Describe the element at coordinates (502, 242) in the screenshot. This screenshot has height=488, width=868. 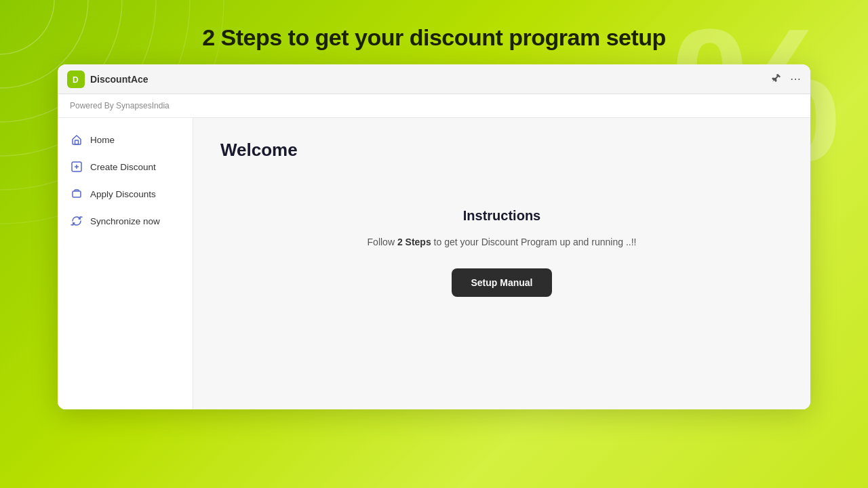
I see `instructions-text: Follow 2 Steps to get your Discount Prog…` at that location.